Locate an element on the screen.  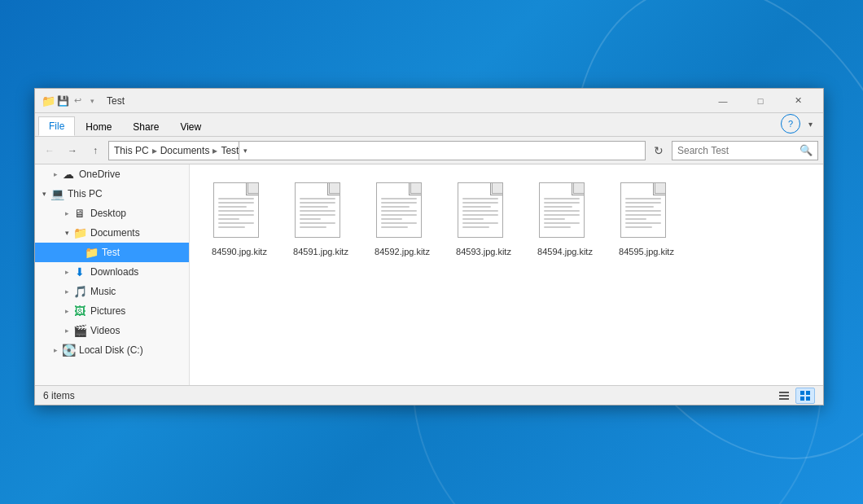
list-item: 84592.jpg.kitz is located at coordinates (402, 220).